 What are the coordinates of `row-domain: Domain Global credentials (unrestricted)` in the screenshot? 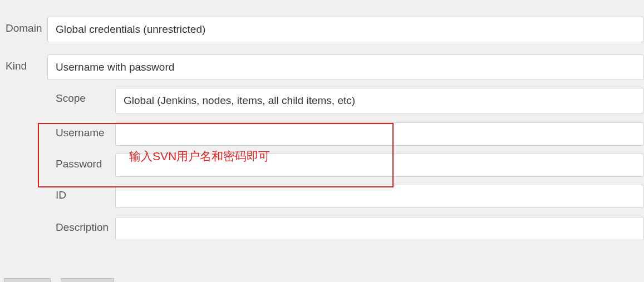 It's located at (322, 29).